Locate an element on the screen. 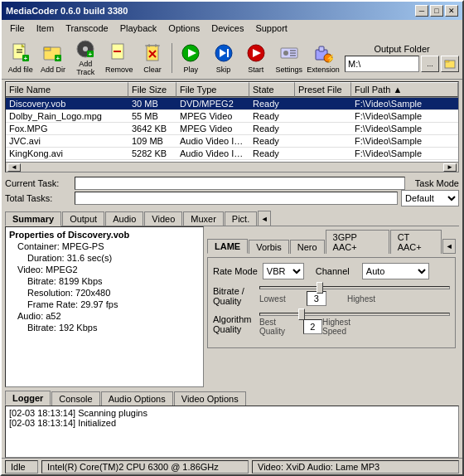 The height and width of the screenshot is (476, 464). close-button: ✕ is located at coordinates (452, 11).